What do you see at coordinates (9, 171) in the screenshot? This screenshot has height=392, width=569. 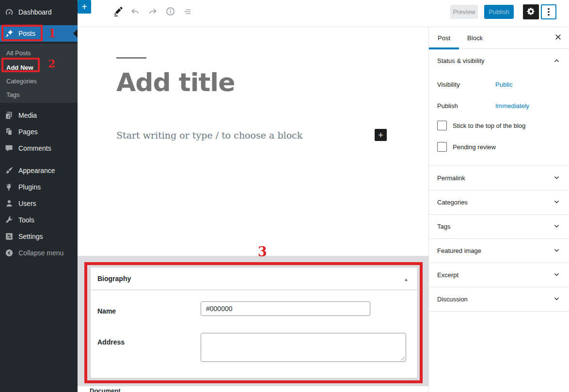 I see `appearance-icon` at bounding box center [9, 171].